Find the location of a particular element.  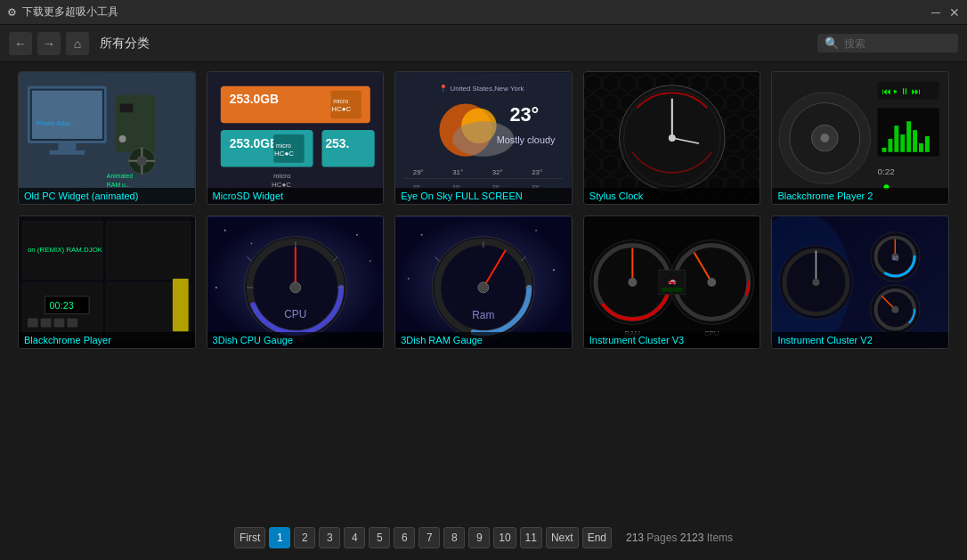

page-8-button: 8 is located at coordinates (454, 538).